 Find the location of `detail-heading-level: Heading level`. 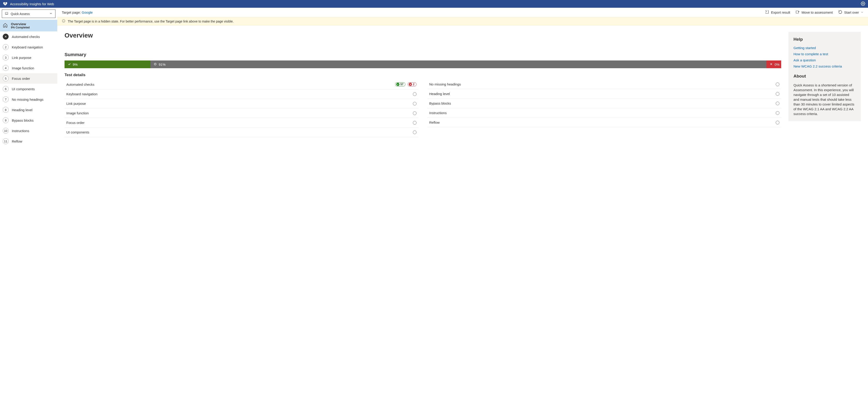

detail-heading-level: Heading level is located at coordinates (604, 94).